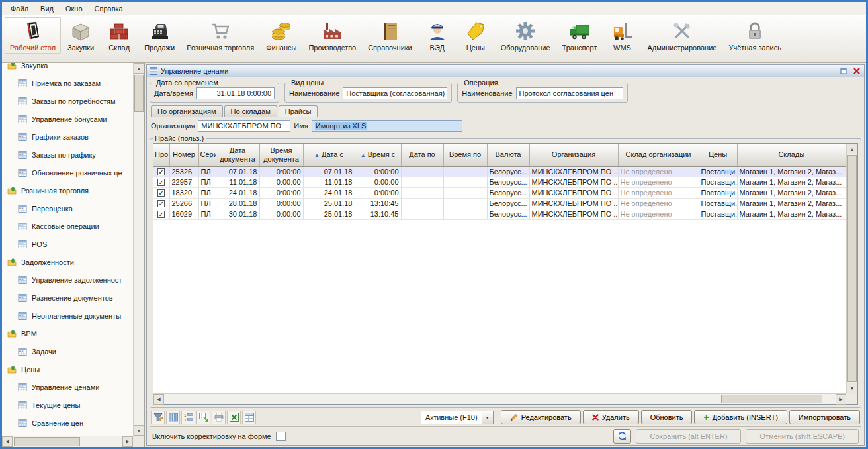 This screenshot has height=449, width=868. I want to click on sidebar-item-8: Переоценка, so click(67, 208).